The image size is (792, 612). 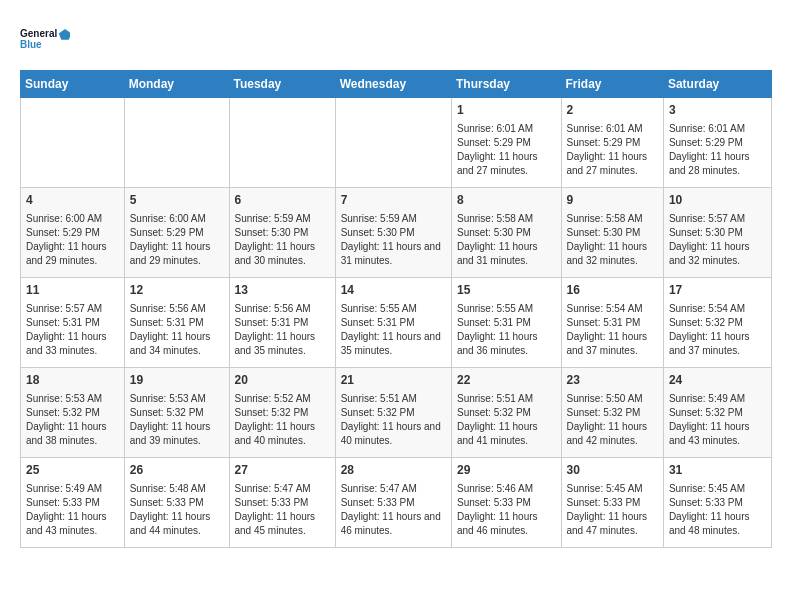 What do you see at coordinates (612, 470) in the screenshot?
I see `day-number: 30` at bounding box center [612, 470].